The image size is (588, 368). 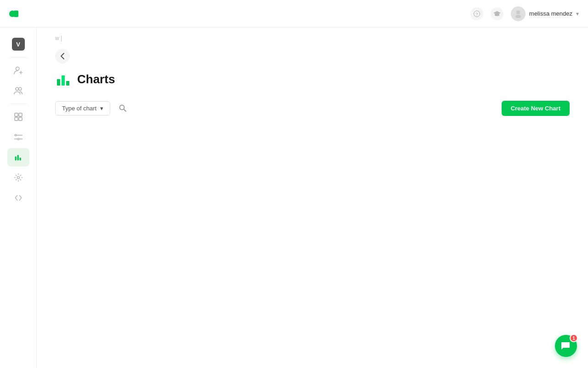 What do you see at coordinates (18, 44) in the screenshot?
I see `sidebar-item-v: V` at bounding box center [18, 44].